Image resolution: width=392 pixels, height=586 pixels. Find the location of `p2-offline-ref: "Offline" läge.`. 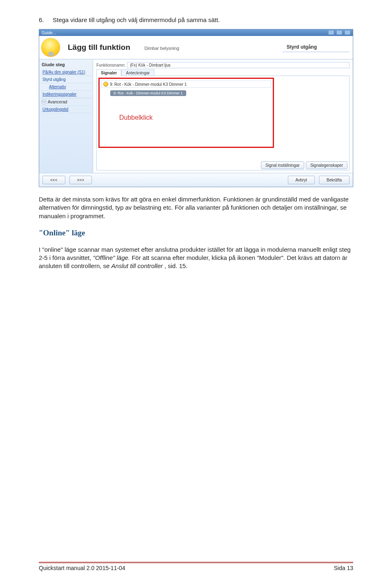

p2-offline-ref: "Offline" läge. is located at coordinates (112, 257).